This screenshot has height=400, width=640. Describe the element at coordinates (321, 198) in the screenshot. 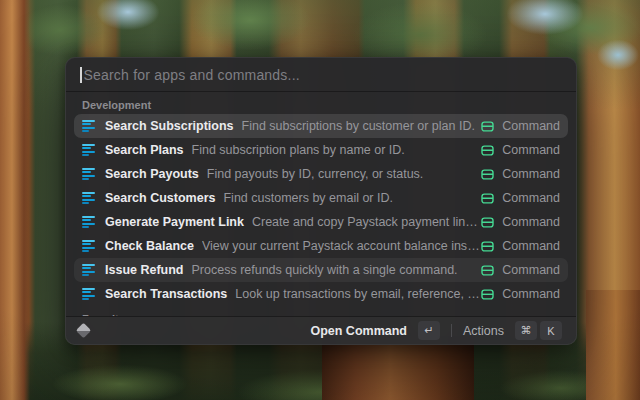

I see `command-list-item: Search Customers Find customers by email…` at that location.